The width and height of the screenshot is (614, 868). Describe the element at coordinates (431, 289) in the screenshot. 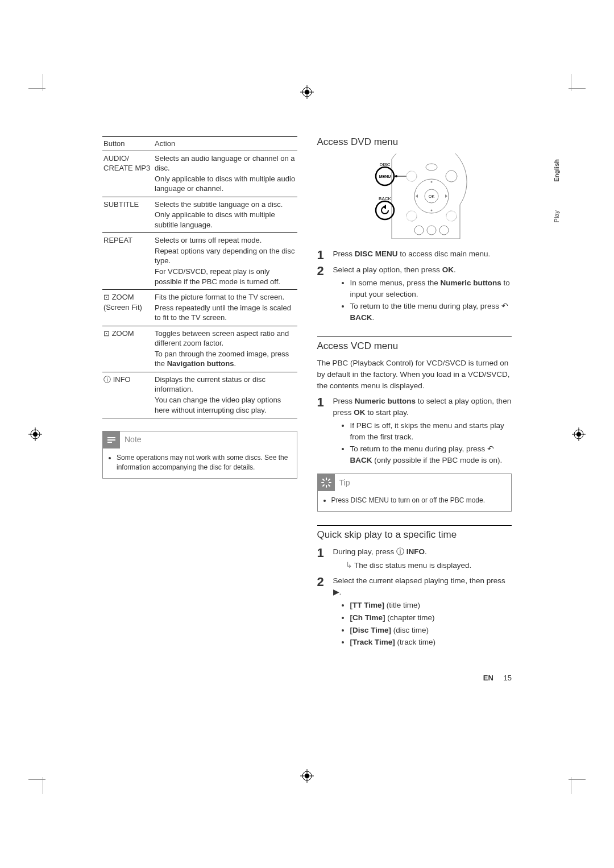

I see `list-item: In some menus, press the Numeric buttons…` at that location.